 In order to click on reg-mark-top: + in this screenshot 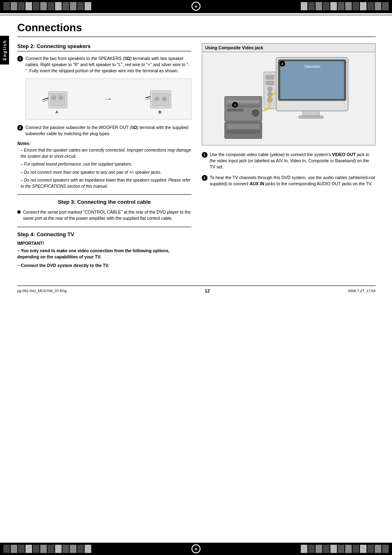, I will do `click(196, 6)`.